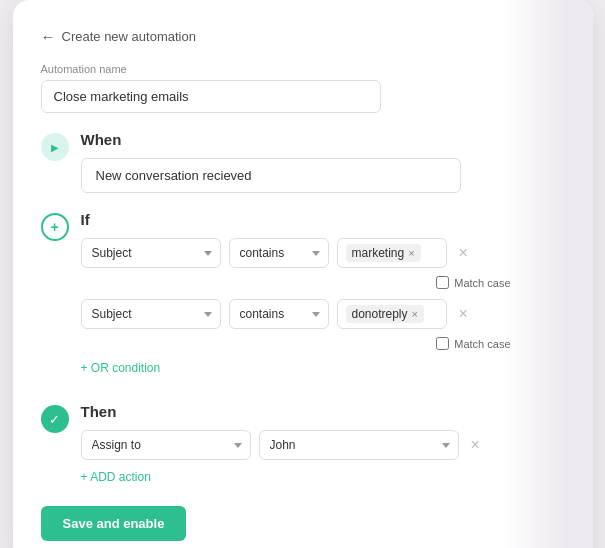 This screenshot has width=605, height=548. Describe the element at coordinates (303, 162) in the screenshot. I see `when-section: ▶ When New conversation recieved` at that location.